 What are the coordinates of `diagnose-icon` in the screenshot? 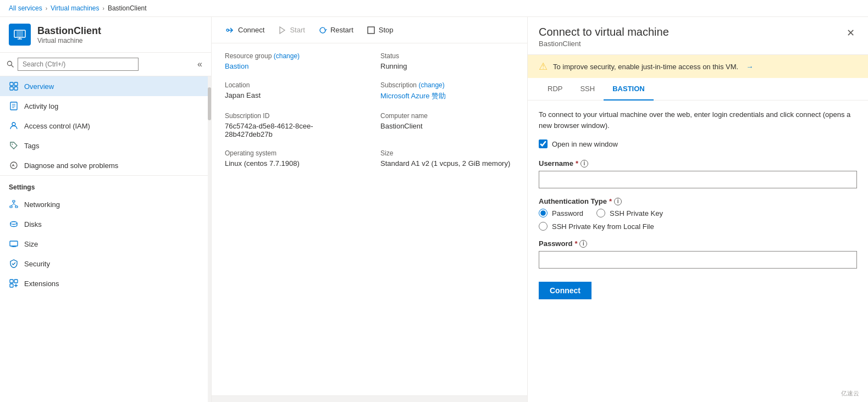 It's located at (14, 165).